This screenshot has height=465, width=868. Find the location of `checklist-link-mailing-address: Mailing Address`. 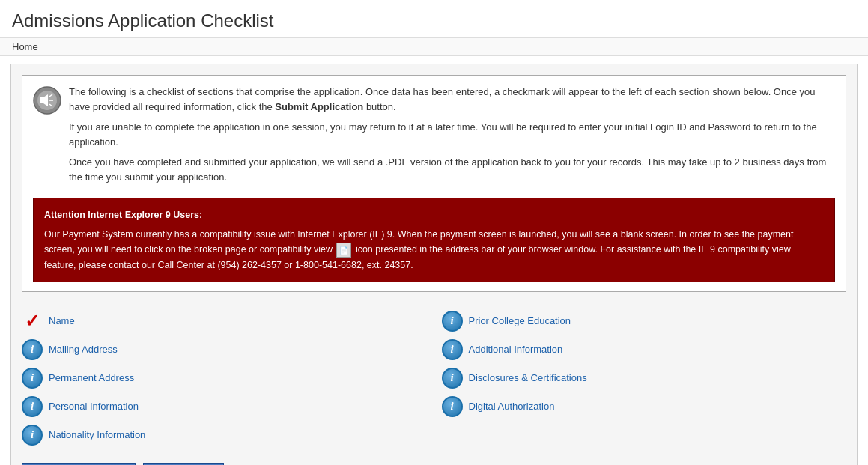

checklist-link-mailing-address: Mailing Address is located at coordinates (83, 349).